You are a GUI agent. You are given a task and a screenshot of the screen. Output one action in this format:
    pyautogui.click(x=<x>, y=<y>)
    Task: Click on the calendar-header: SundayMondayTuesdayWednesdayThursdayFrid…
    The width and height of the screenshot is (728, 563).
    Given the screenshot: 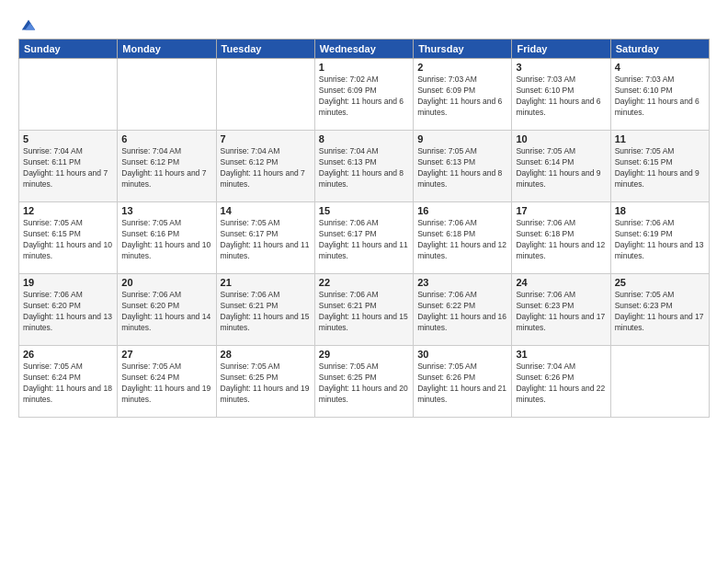 What is the action you would take?
    pyautogui.click(x=364, y=50)
    